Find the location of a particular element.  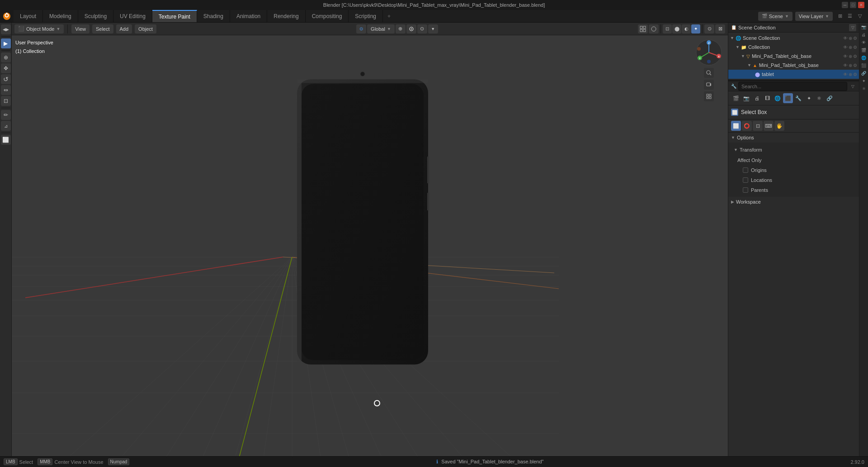

tab-compositing: Compositing is located at coordinates (327, 16).